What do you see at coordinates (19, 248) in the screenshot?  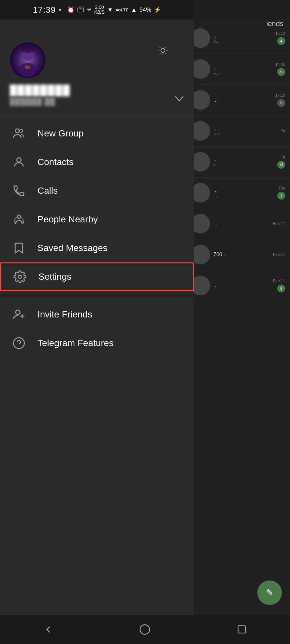 I see `saved-messages-icon` at bounding box center [19, 248].